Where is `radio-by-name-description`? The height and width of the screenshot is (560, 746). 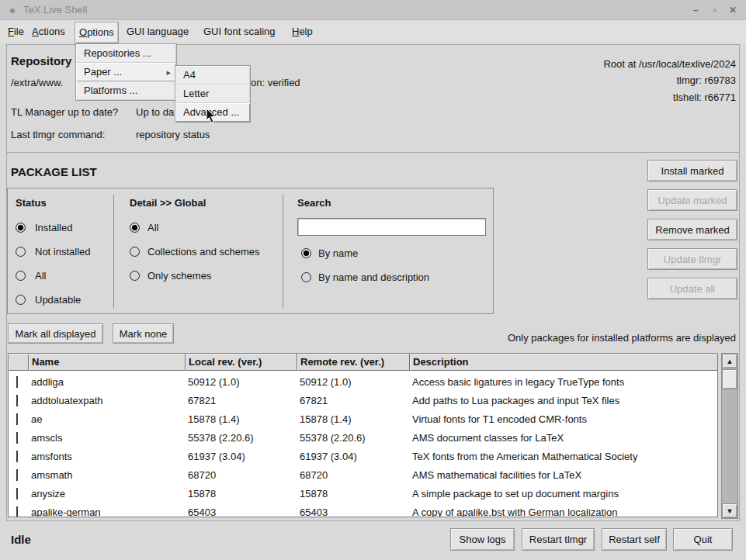
radio-by-name-description is located at coordinates (306, 278).